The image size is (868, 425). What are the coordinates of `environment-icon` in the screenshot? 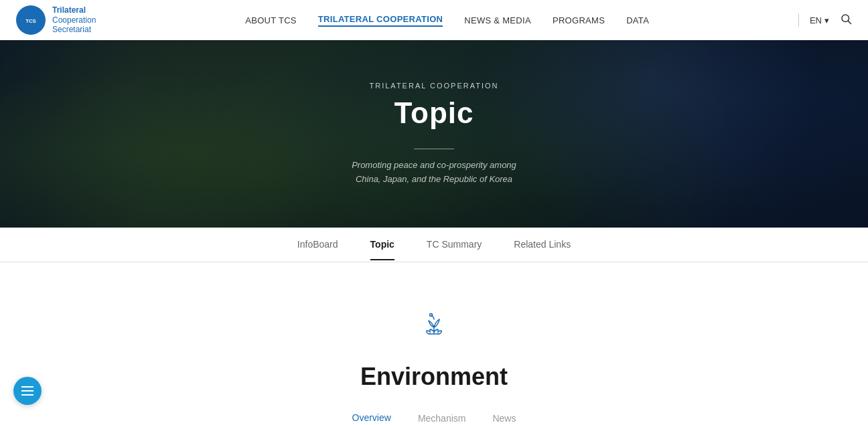 It's located at (434, 326).